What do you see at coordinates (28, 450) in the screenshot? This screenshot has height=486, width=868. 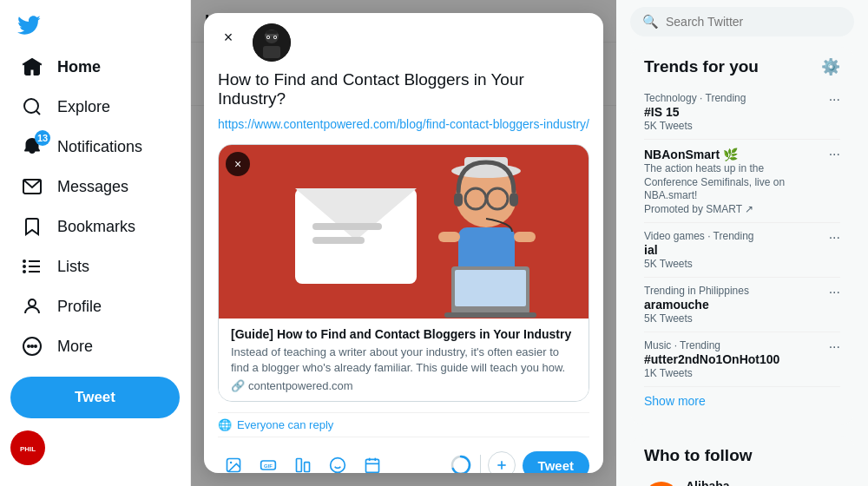 I see `svg-text: PHIL` at bounding box center [28, 450].